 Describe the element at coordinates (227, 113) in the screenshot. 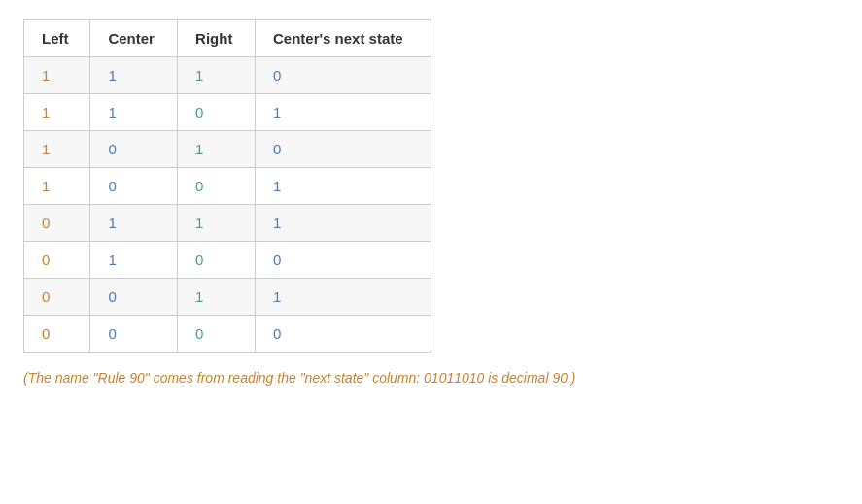

I see `table-row: 1101` at that location.